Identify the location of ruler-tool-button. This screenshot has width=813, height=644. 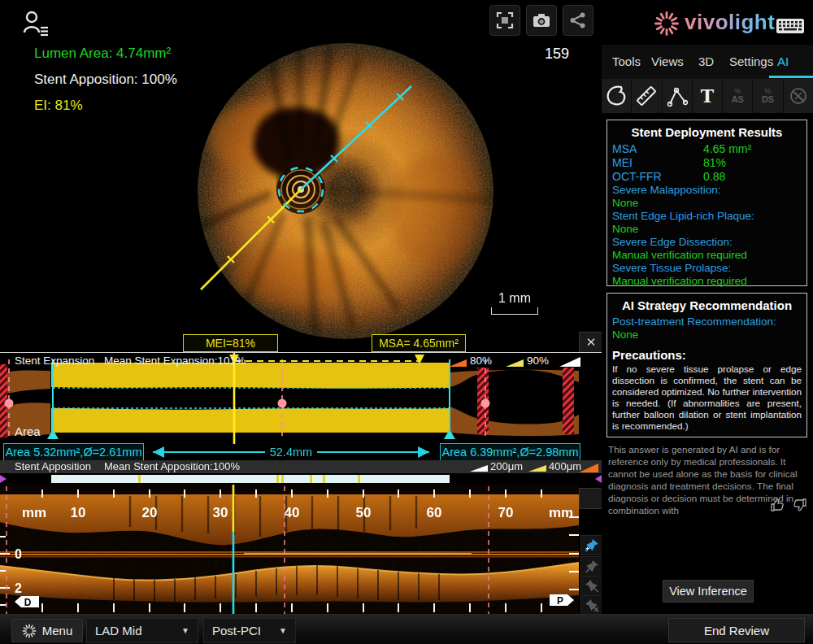
(646, 96).